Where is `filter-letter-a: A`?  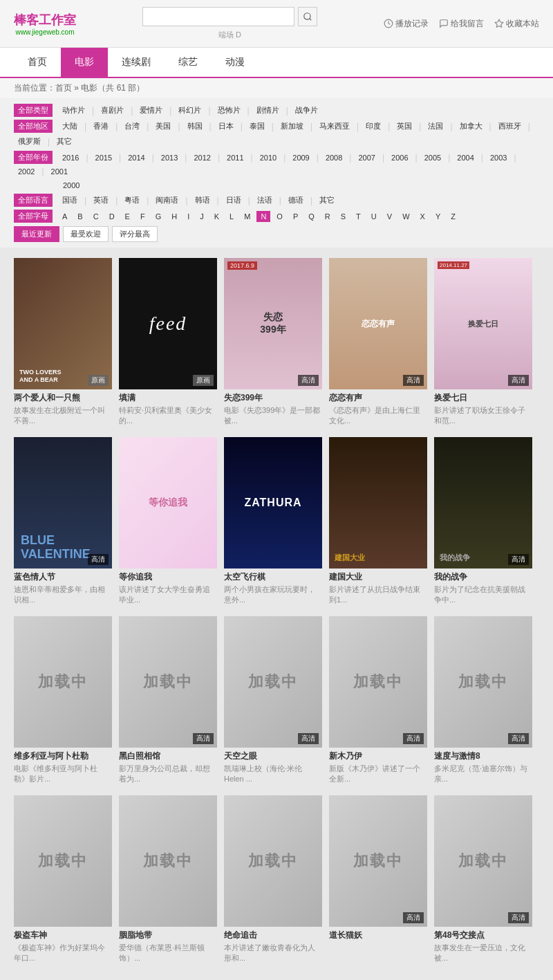
filter-letter-a: A is located at coordinates (65, 216).